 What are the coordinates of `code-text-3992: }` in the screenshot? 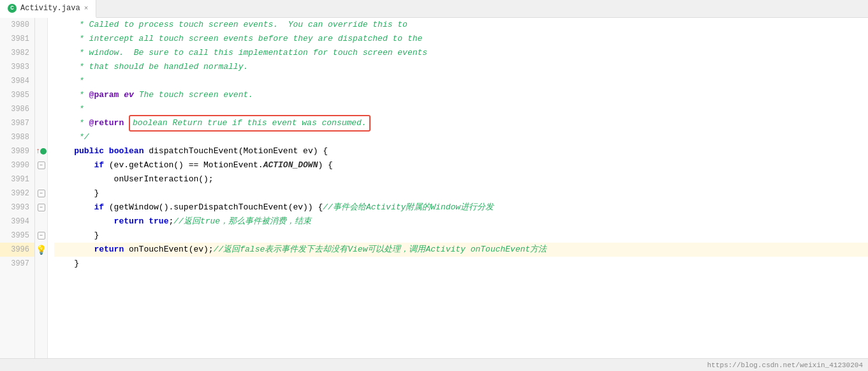 It's located at (77, 193).